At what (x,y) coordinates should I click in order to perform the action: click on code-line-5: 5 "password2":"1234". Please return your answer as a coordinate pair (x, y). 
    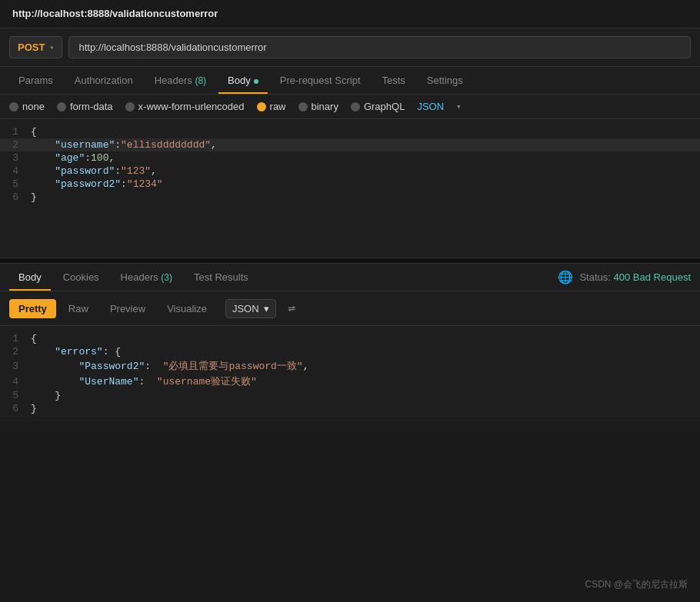
    Looking at the image, I should click on (350, 185).